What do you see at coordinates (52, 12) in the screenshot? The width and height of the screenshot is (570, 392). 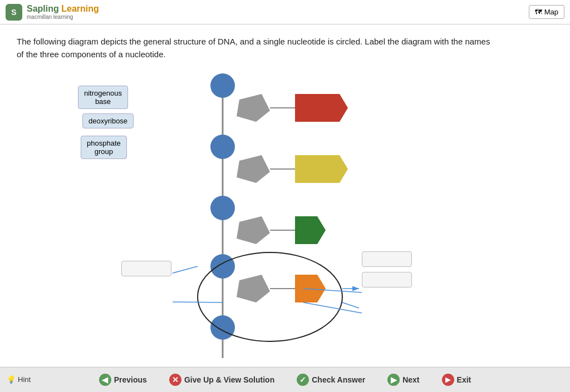 I see `logo-area: S Sapling Learning macmillan learning` at bounding box center [52, 12].